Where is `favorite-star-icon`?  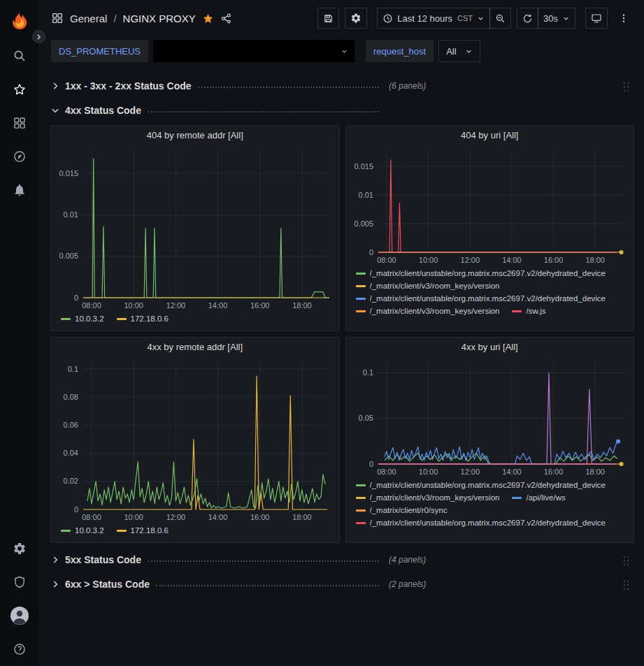
favorite-star-icon is located at coordinates (208, 18).